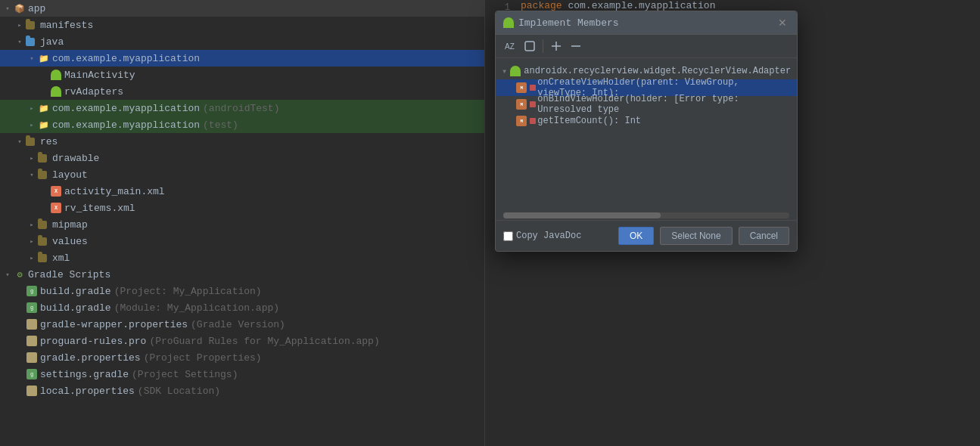  Describe the element at coordinates (582, 215) in the screenshot. I see `dialog-scrollbar-thumb` at that location.